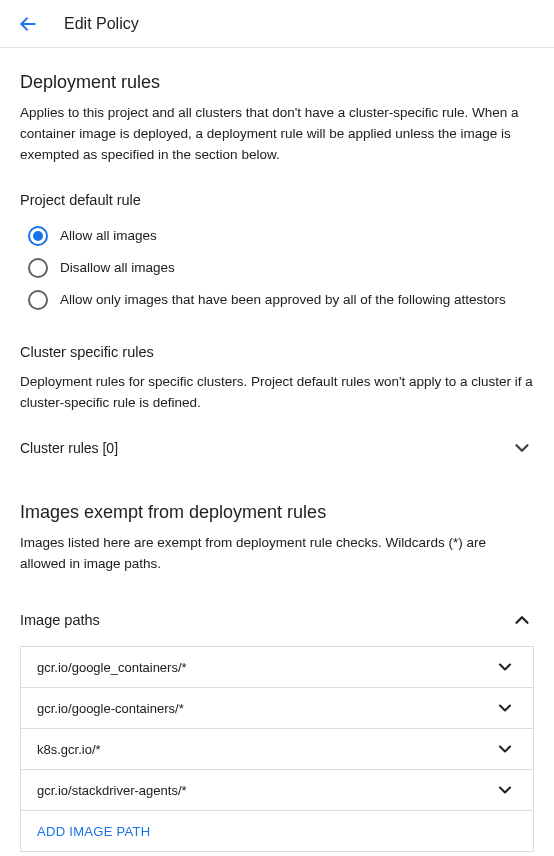 The image size is (554, 856). Describe the element at coordinates (102, 24) in the screenshot. I see `page-title: Edit Policy` at that location.